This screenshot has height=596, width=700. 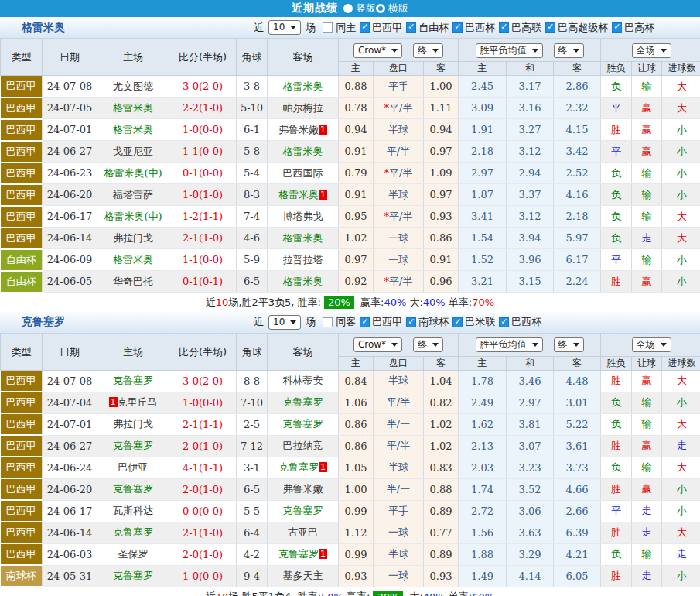 I want to click on away-team-name: 拉普拉塔, so click(x=303, y=260).